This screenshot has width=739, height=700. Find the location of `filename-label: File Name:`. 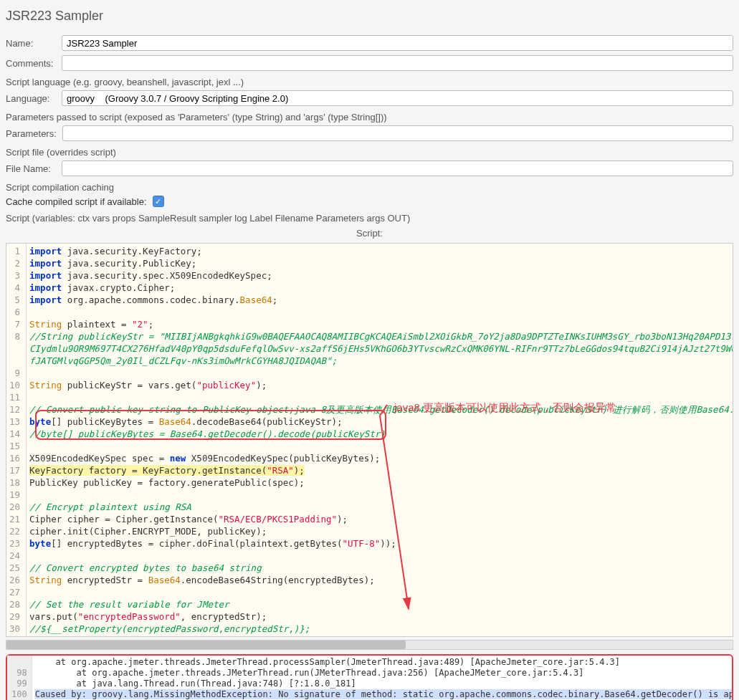

filename-label: File Name: is located at coordinates (31, 169).